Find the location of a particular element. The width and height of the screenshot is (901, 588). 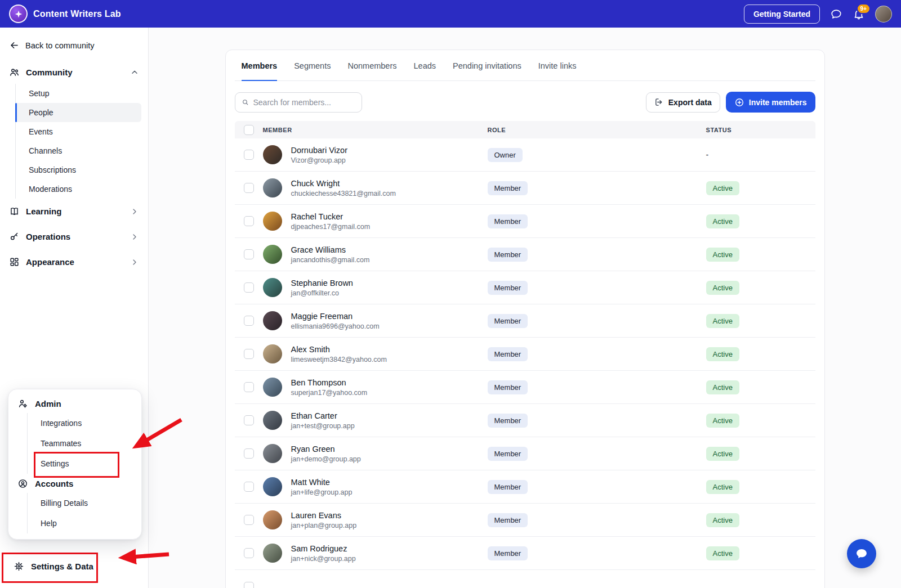

admin-menu-item: Teammates is located at coordinates (84, 443).